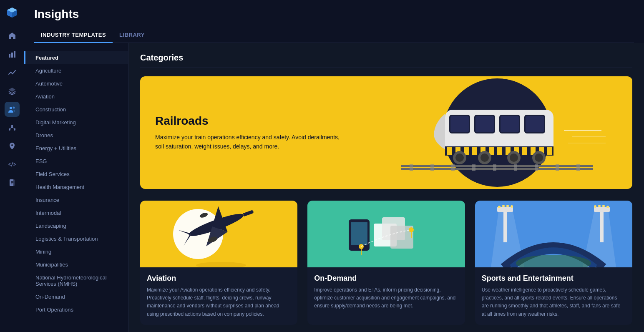  I want to click on sidebar-item-trending, so click(12, 73).